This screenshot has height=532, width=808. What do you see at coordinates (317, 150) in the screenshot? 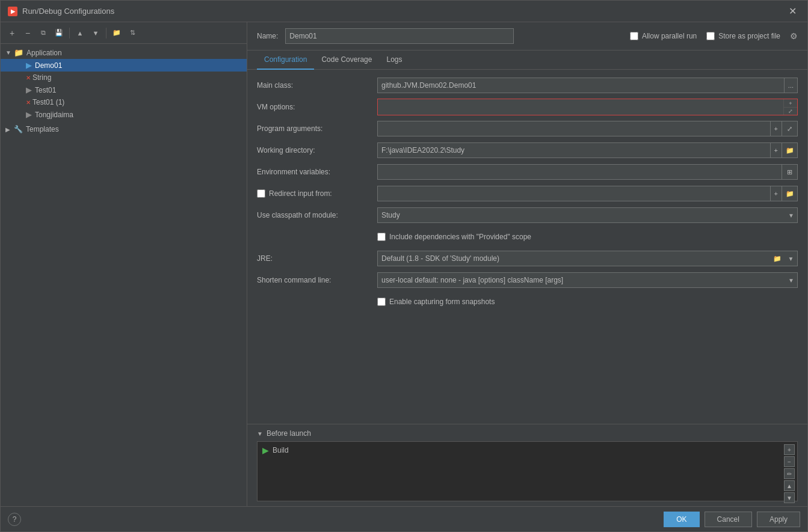
I see `working-dir-label: Working directory:` at bounding box center [317, 150].